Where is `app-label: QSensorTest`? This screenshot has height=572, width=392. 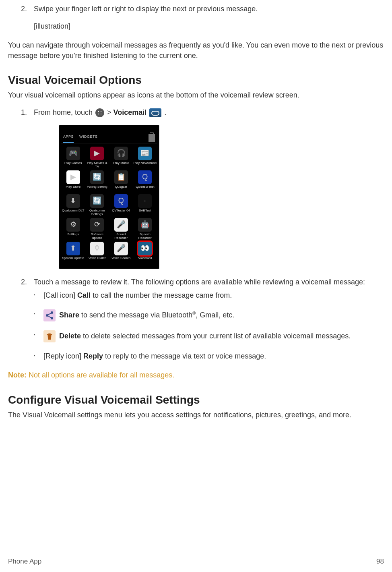 app-label: QSensorTest is located at coordinates (145, 189).